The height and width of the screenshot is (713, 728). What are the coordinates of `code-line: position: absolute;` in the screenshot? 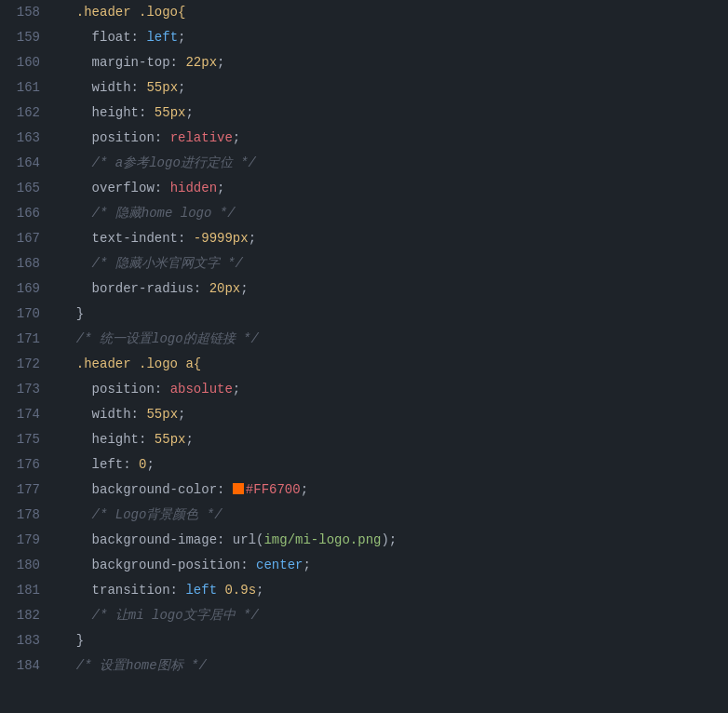 It's located at (385, 389).